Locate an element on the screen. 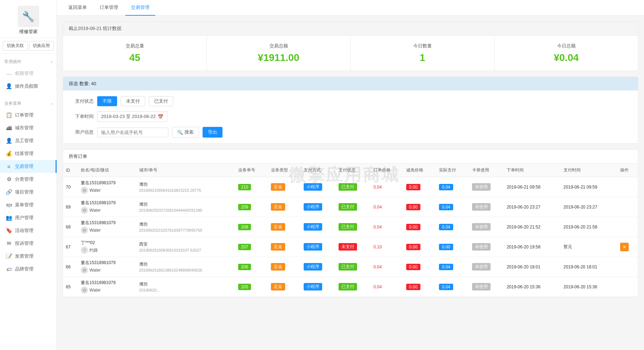 The height and width of the screenshot is (350, 644). app-title: 维修管家 is located at coordinates (28, 32).